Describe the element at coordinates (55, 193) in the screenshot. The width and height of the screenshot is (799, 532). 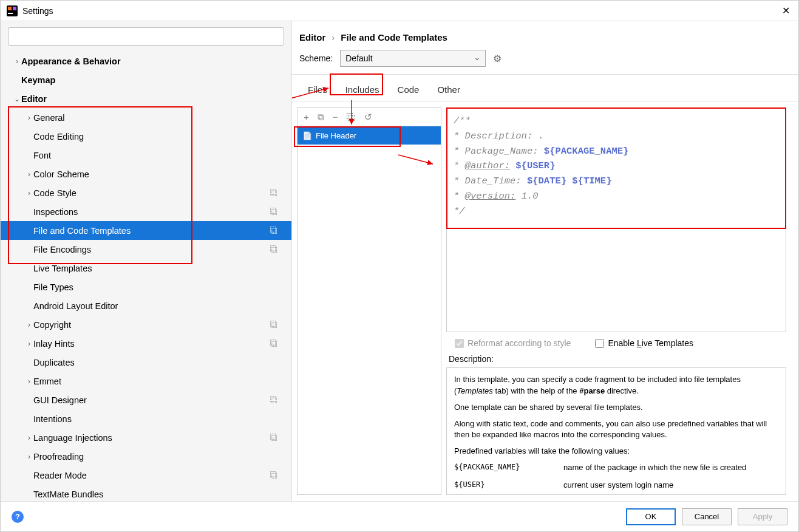
I see `tree-label: Code Style` at that location.